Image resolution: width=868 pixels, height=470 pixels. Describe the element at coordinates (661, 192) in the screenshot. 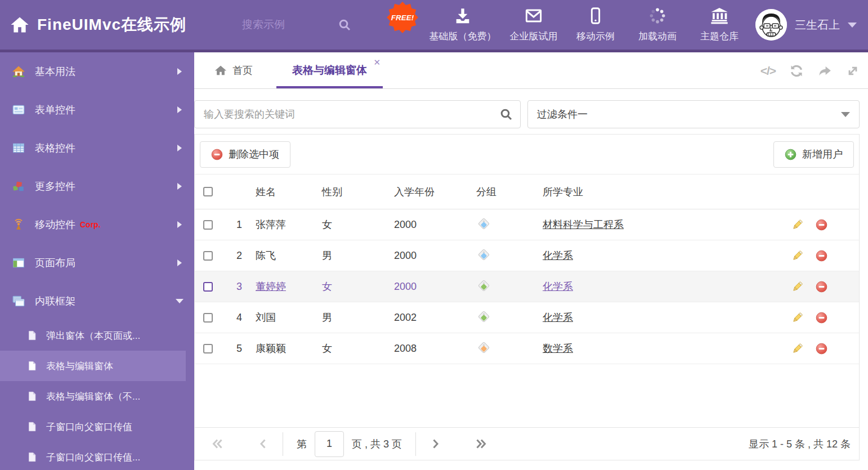

I see `column-header-major: 所学专业` at that location.